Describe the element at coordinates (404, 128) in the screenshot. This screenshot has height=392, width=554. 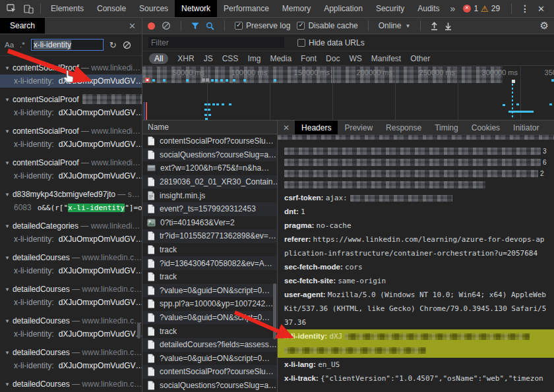
I see `tab-response: Response` at that location.